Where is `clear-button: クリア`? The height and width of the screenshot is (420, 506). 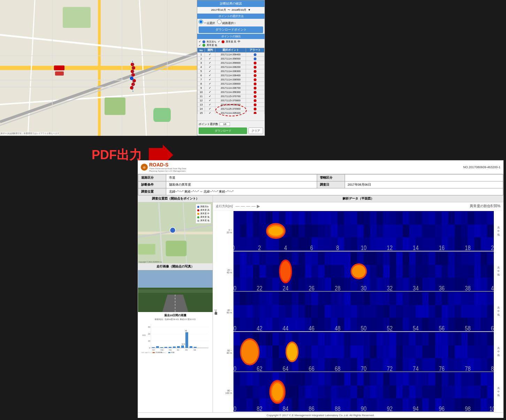 clear-button: クリア is located at coordinates (256, 131).